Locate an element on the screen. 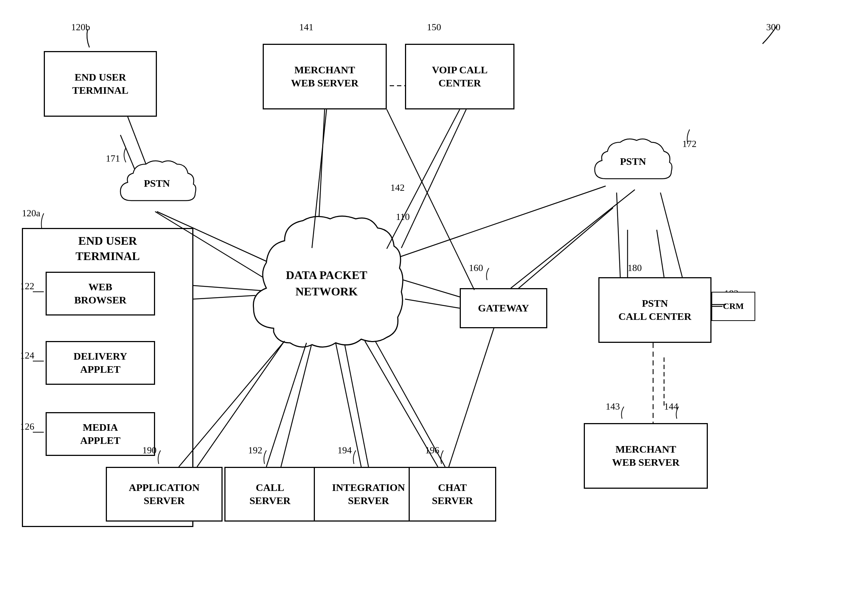 Image resolution: width=868 pixels, height=608 pixels. data-packet-network-cloud: DATA PACKET NETWORK is located at coordinates (327, 281).